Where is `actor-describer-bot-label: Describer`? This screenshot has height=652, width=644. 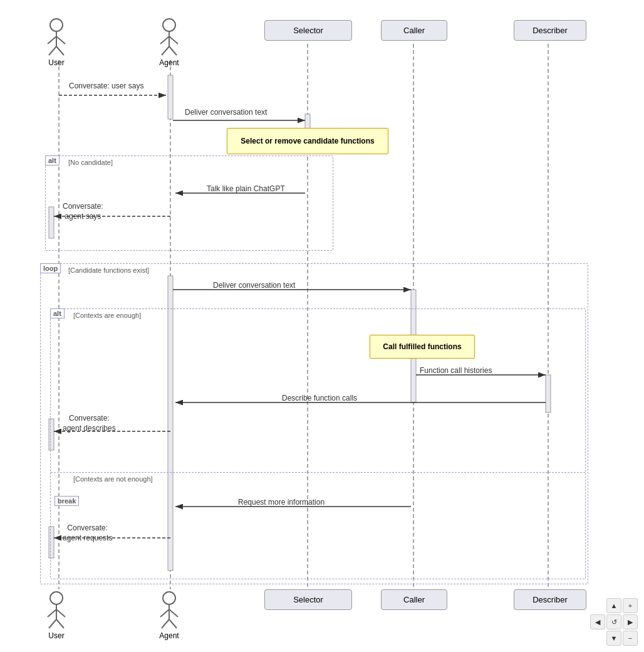 actor-describer-bot-label: Describer is located at coordinates (550, 599).